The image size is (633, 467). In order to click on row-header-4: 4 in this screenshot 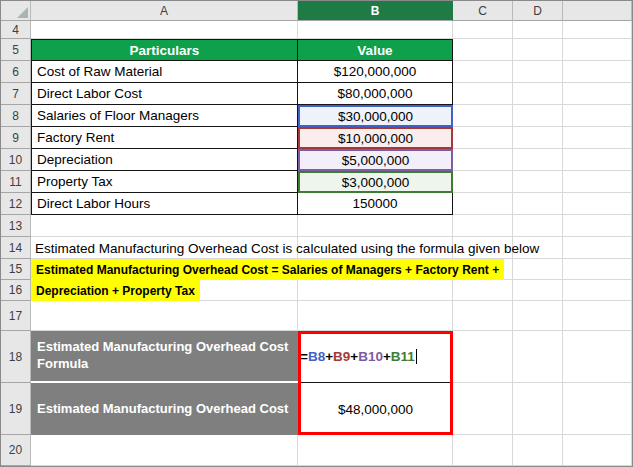, I will do `click(16, 30)`.